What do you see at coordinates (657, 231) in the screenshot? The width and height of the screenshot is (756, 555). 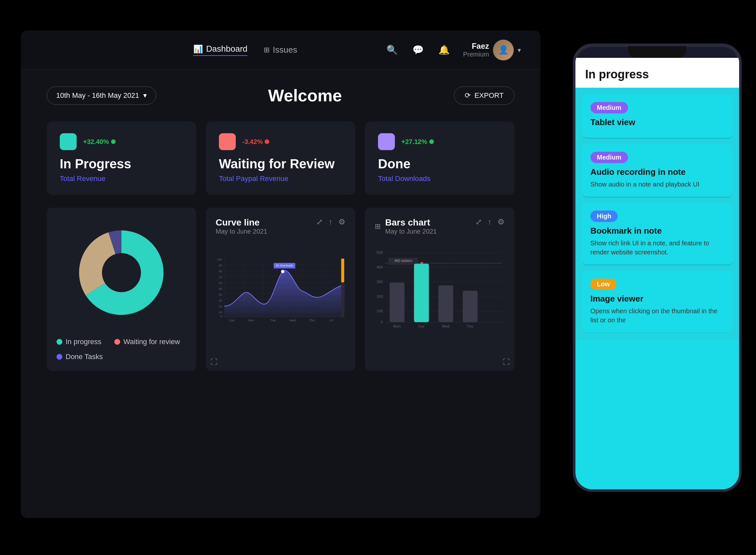 I see `phone-card-title-3: Bookmark in note` at bounding box center [657, 231].